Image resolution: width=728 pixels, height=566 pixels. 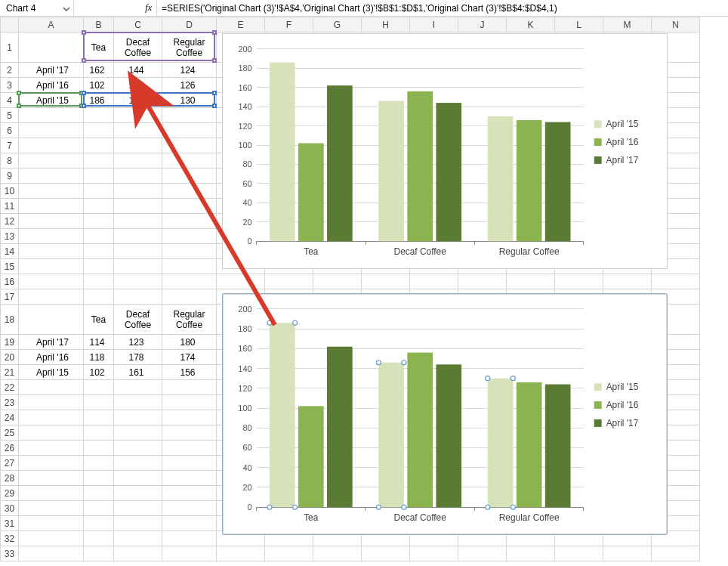 What do you see at coordinates (449, 172) in the screenshot?
I see `bar-April-17-Decaf-Coffee` at bounding box center [449, 172].